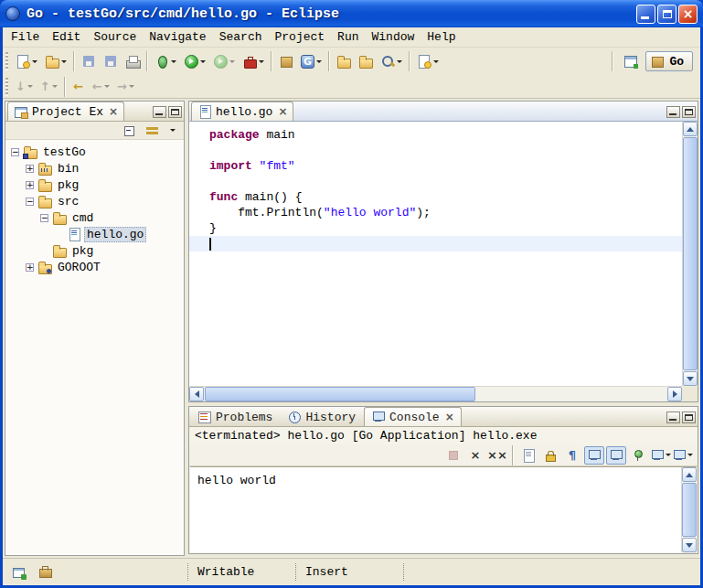 This screenshot has height=588, width=703. What do you see at coordinates (669, 61) in the screenshot?
I see `go-perspective-button: Go` at bounding box center [669, 61].